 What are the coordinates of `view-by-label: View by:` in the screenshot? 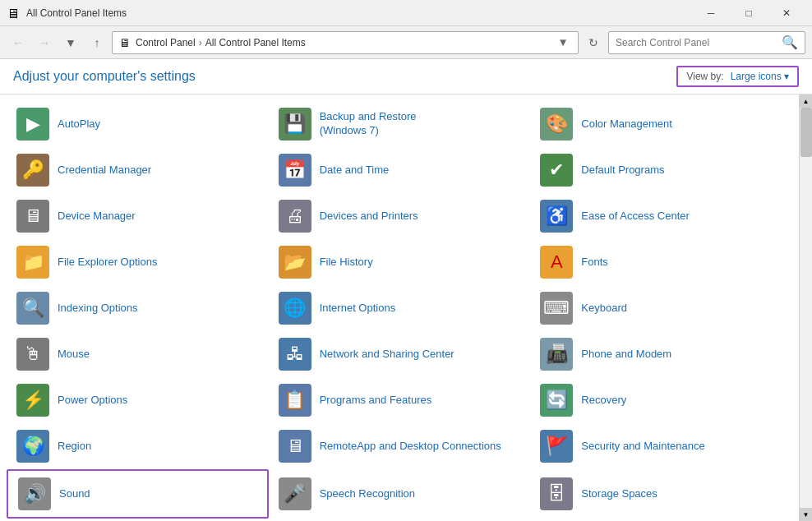 It's located at (705, 76).